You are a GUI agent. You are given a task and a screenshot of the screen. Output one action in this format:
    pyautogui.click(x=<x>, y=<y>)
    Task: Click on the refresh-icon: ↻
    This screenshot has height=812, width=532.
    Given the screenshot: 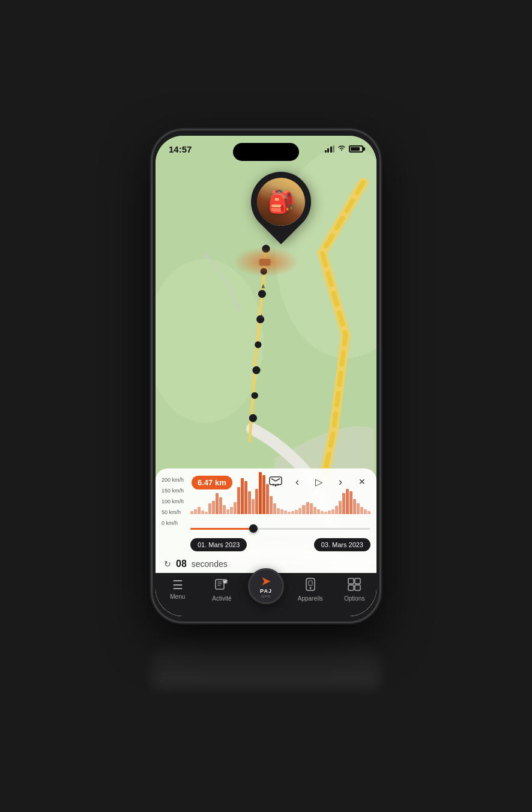 What is the action you would take?
    pyautogui.click(x=168, y=564)
    